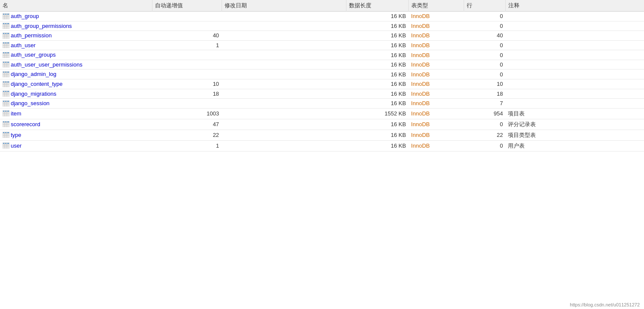 The image size is (644, 309). Describe the element at coordinates (574, 124) in the screenshot. I see `comment-cell: 评分记录表` at that location.